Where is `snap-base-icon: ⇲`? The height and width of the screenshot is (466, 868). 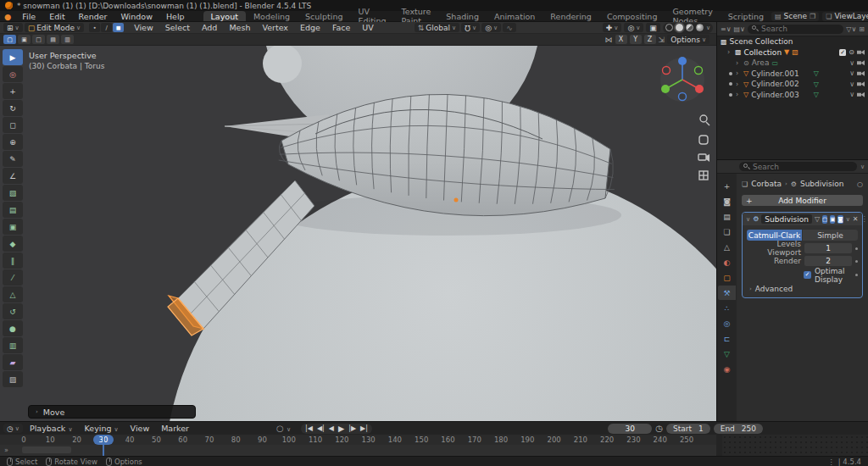
snap-base-icon: ⇲ is located at coordinates (662, 40).